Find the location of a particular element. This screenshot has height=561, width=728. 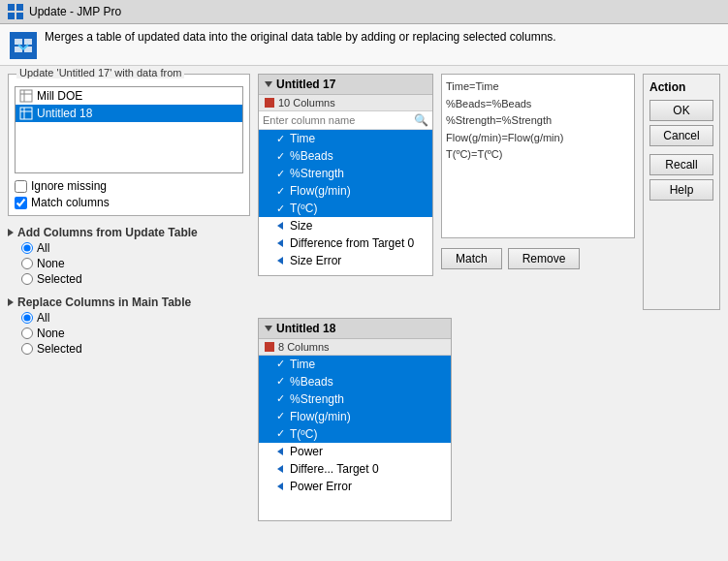

source-table-untitled18-label: Untitled 18 is located at coordinates (64, 113).